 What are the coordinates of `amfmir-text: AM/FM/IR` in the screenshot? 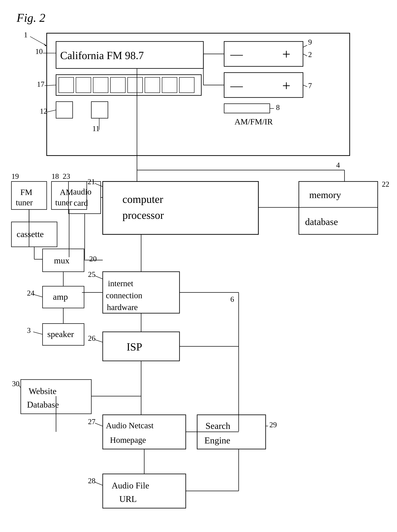 It's located at (254, 122).